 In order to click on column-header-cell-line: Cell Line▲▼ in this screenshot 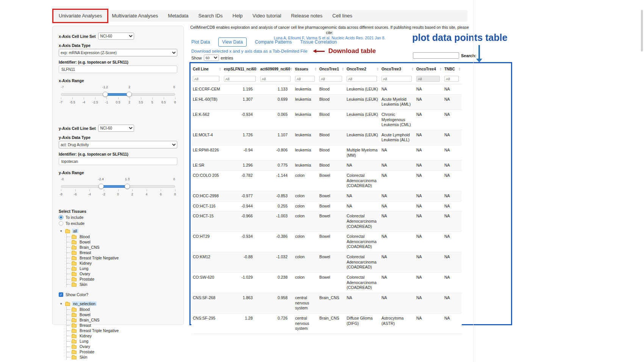, I will do `click(207, 69)`.